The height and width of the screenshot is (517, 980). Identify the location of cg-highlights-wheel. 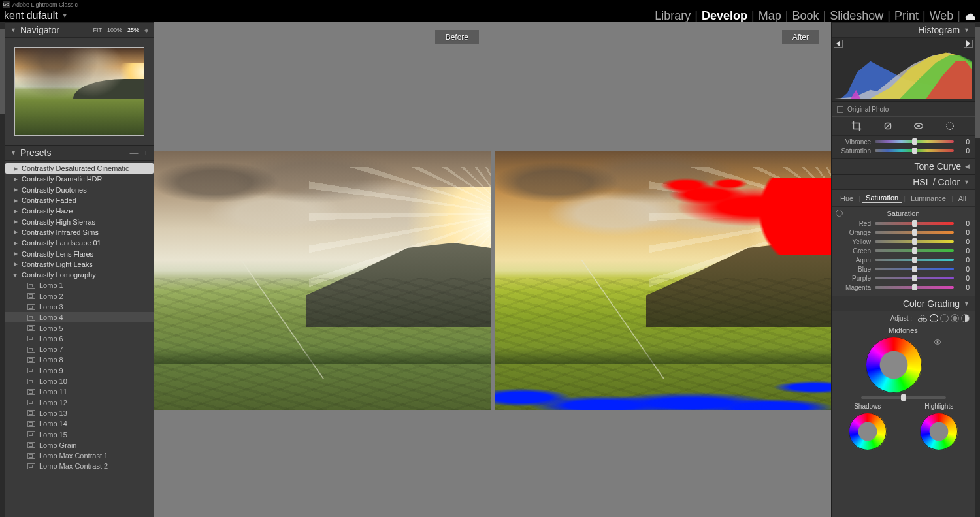
(939, 431).